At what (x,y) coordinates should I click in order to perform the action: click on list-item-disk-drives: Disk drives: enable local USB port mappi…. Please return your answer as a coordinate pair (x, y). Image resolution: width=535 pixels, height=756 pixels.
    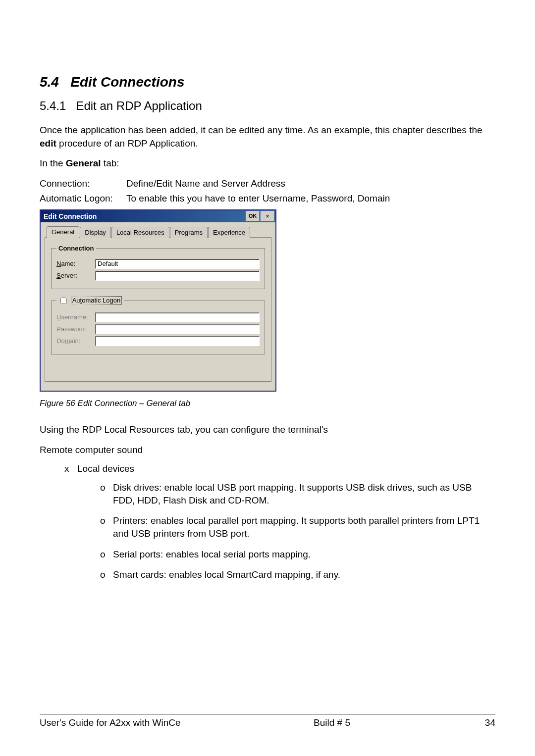
    Looking at the image, I should click on (298, 494).